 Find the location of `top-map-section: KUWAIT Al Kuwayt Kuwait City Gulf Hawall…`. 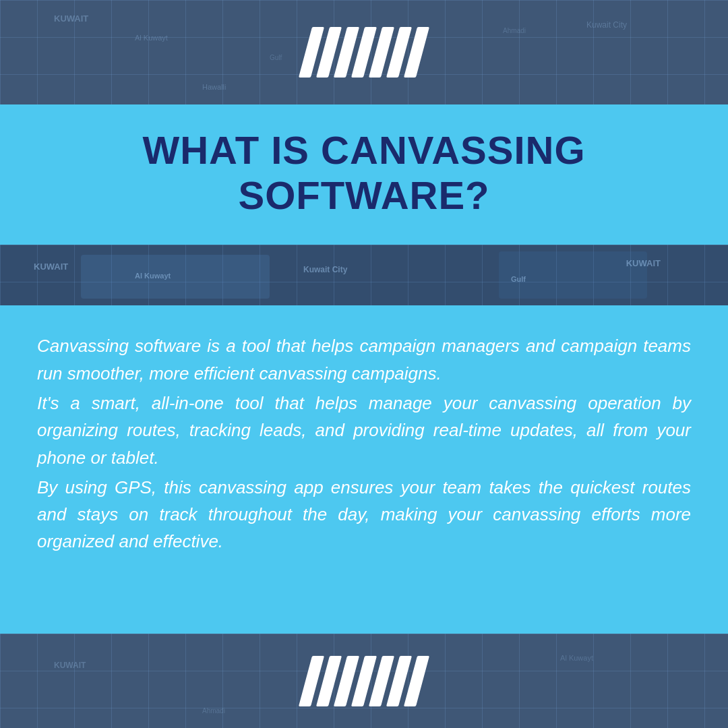

top-map-section: KUWAIT Al Kuwayt Kuwait City Gulf Hawall… is located at coordinates (364, 53).